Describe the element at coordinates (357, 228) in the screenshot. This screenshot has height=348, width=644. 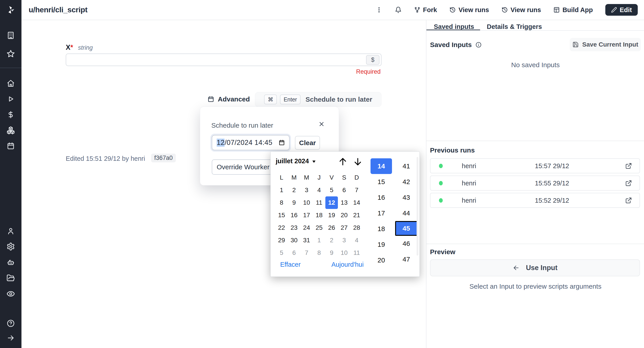
I see `calendar-day-cell: 28` at that location.